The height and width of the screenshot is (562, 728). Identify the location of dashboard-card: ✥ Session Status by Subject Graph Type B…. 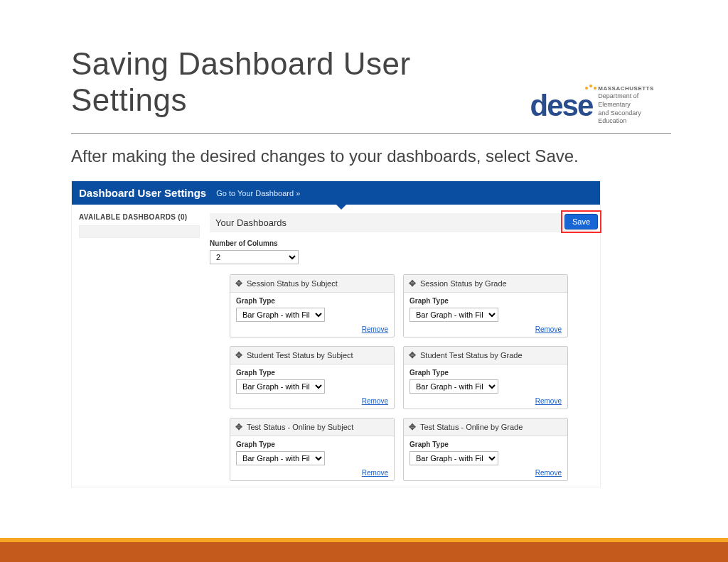
(312, 306).